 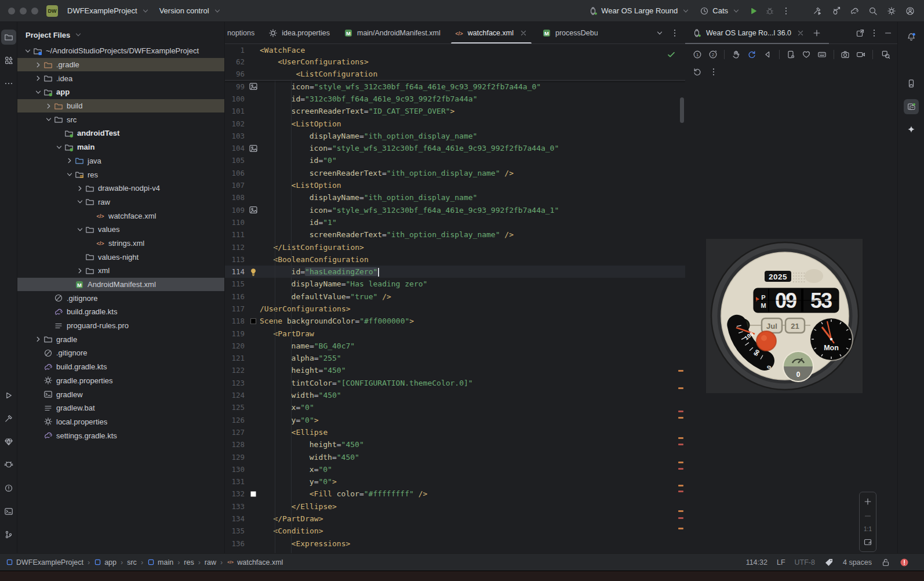 What do you see at coordinates (455, 420) in the screenshot?
I see `code-line-126: 126y="0">` at bounding box center [455, 420].